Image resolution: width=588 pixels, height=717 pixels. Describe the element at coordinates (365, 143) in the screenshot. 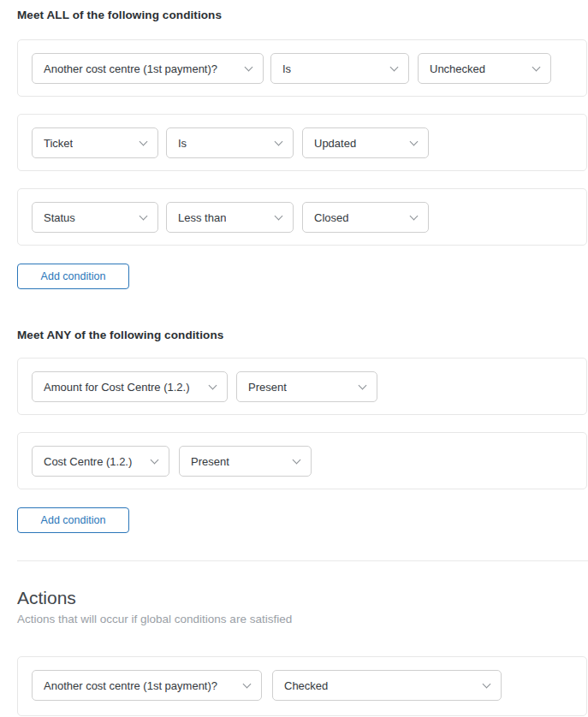

I see `condition-value-select: Updated` at that location.